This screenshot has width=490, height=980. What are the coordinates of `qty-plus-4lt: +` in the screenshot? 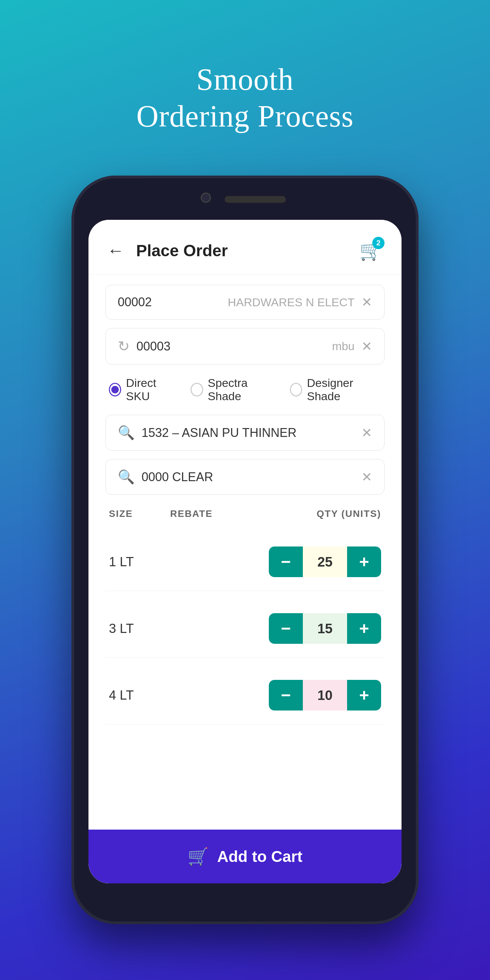 It's located at (364, 695).